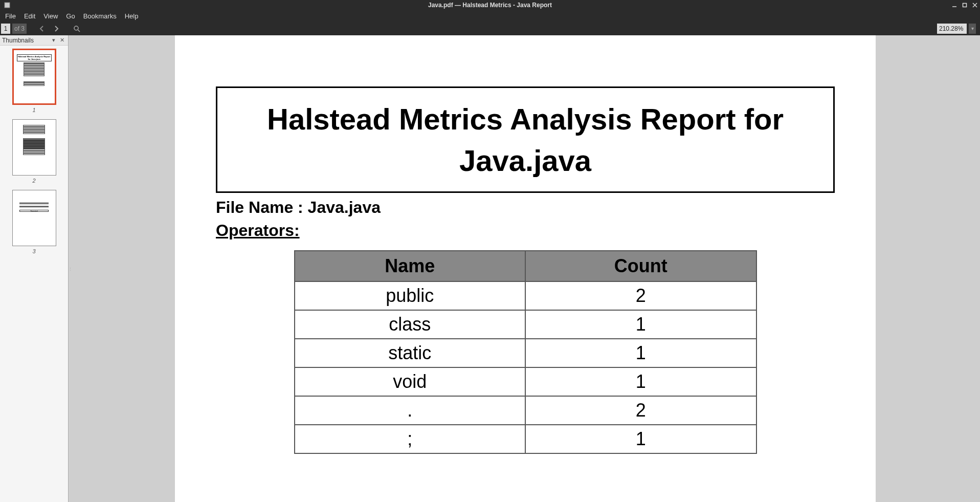 Image resolution: width=980 pixels, height=502 pixels. What do you see at coordinates (34, 251) in the screenshot?
I see `thumbnail-3-label: 3` at bounding box center [34, 251].